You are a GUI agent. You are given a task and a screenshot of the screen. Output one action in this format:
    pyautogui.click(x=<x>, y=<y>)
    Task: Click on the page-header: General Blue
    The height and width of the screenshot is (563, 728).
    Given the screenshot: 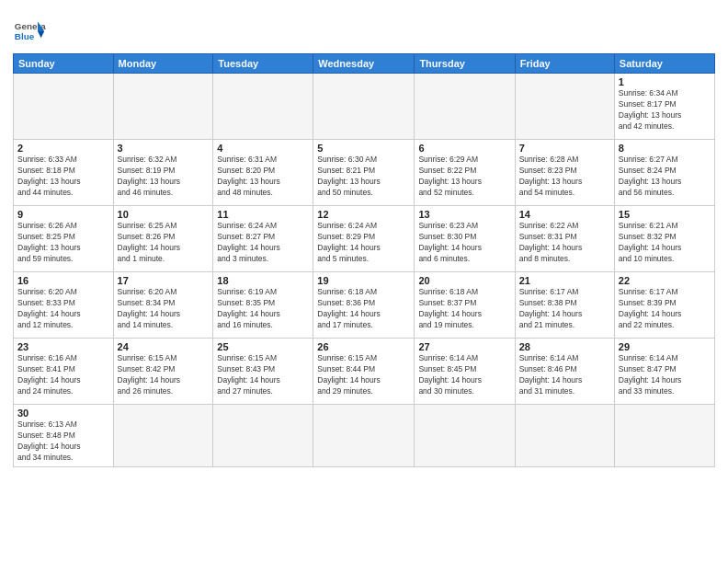 What is the action you would take?
    pyautogui.click(x=364, y=29)
    